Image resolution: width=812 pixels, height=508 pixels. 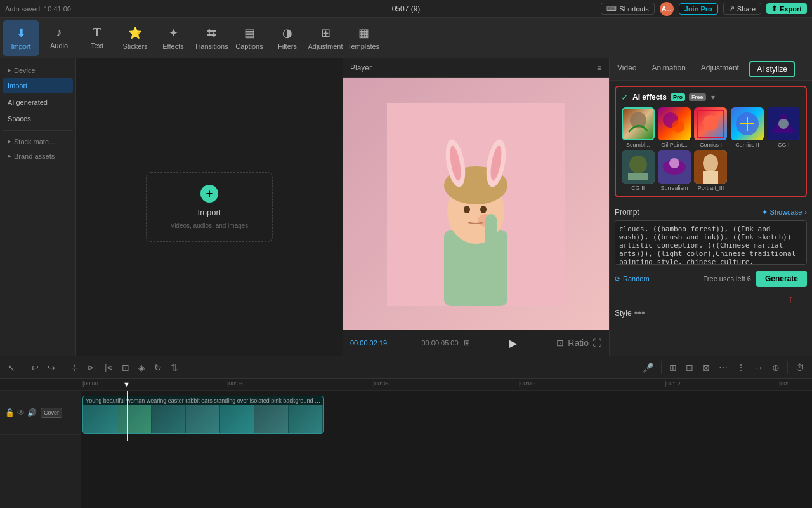 I want to click on trim-start-button: ⊳|, so click(x=91, y=368).